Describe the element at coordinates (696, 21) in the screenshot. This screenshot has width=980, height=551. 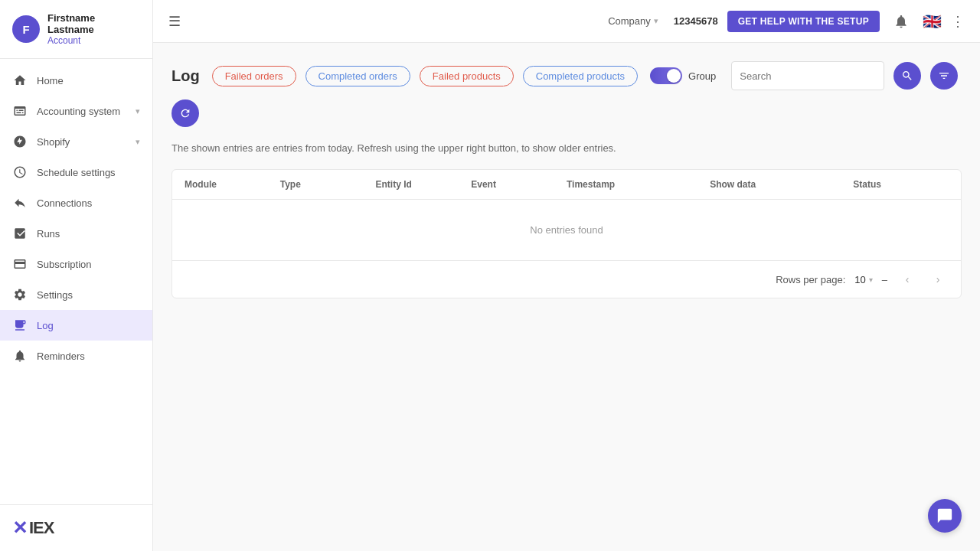
I see `company-id: 12345678` at that location.